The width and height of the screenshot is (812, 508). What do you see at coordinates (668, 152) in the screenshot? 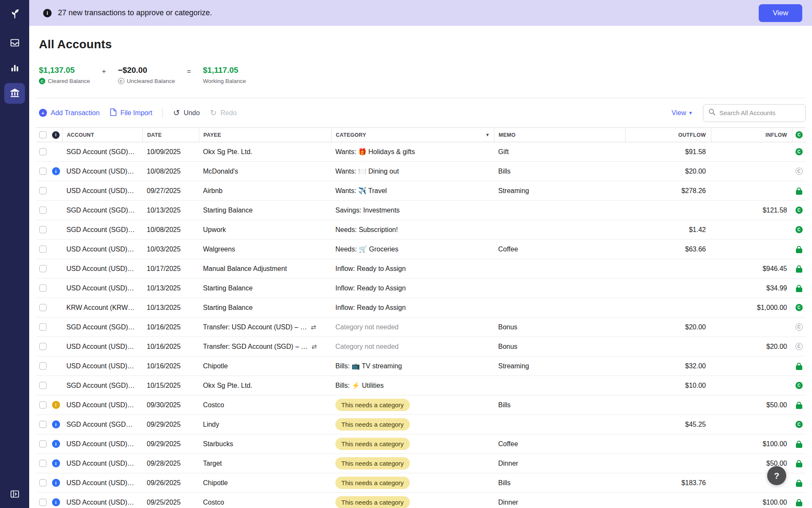
I see `outflow-cell: $91.58` at bounding box center [668, 152].